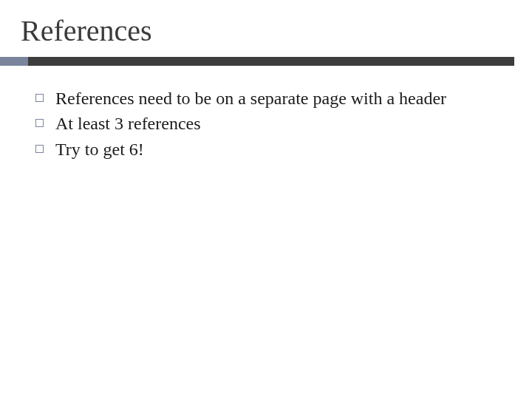  Describe the element at coordinates (14, 61) in the screenshot. I see `divider-accent-block` at that location.